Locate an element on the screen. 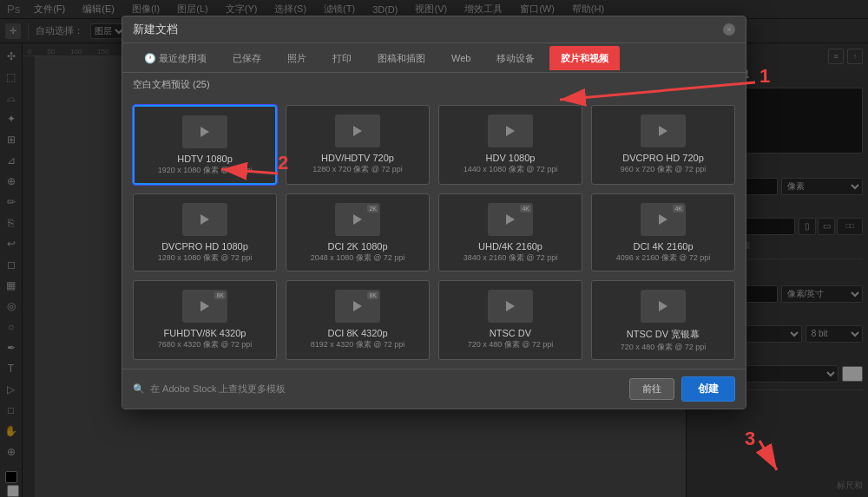  play-icon-hdv1080 is located at coordinates (510, 131).